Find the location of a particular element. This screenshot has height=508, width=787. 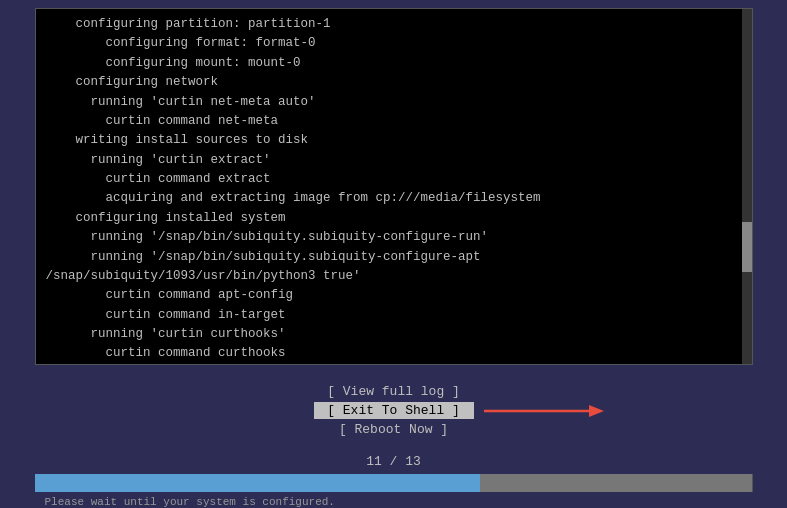

progress-label: 11 / 13 is located at coordinates (394, 462).